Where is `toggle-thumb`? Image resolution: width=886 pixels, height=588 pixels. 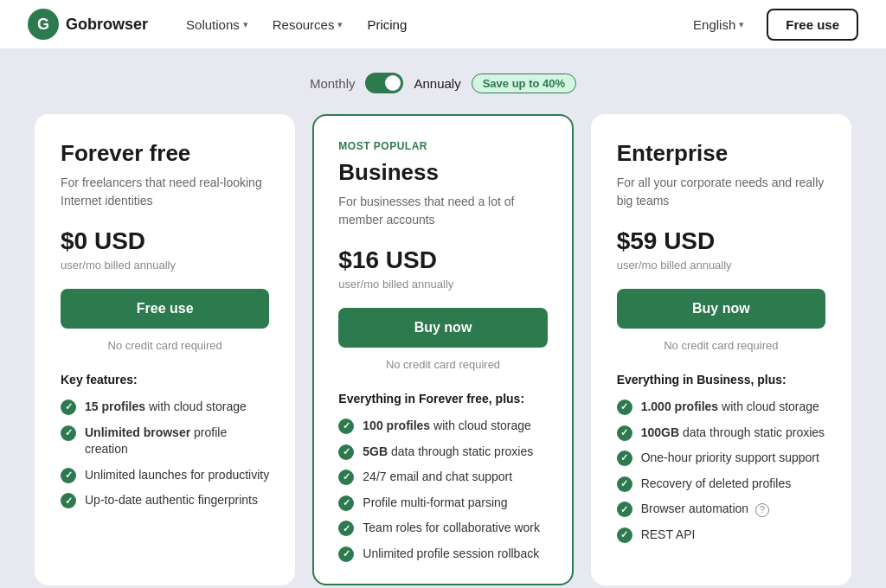 toggle-thumb is located at coordinates (393, 83).